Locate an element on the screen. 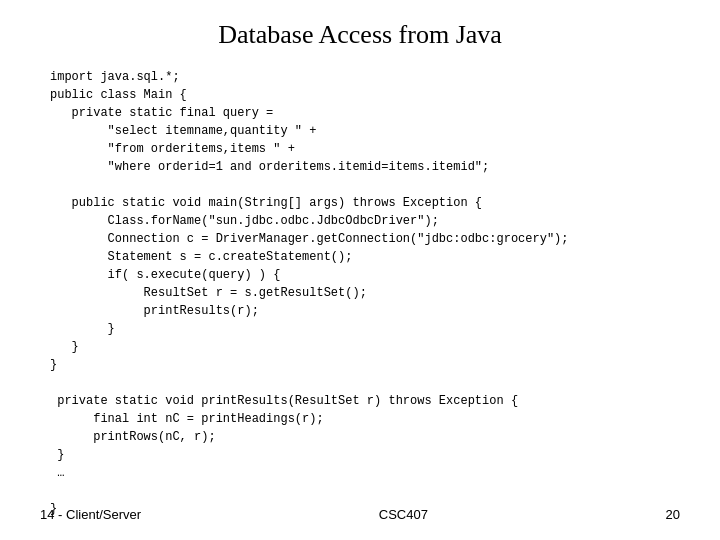 Image resolution: width=720 pixels, height=540 pixels. footer-center: CSC407 is located at coordinates (404, 514).